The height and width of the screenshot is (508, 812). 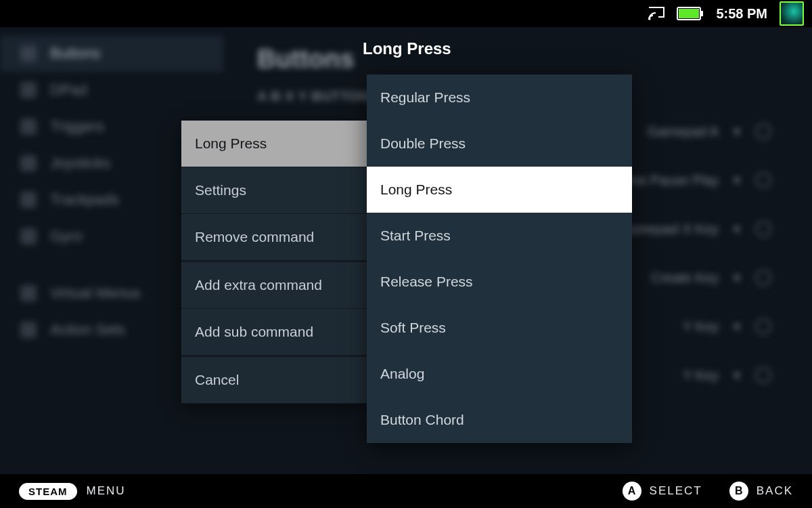 I want to click on context-menu-item-remove-command: Remove command, so click(x=274, y=237).